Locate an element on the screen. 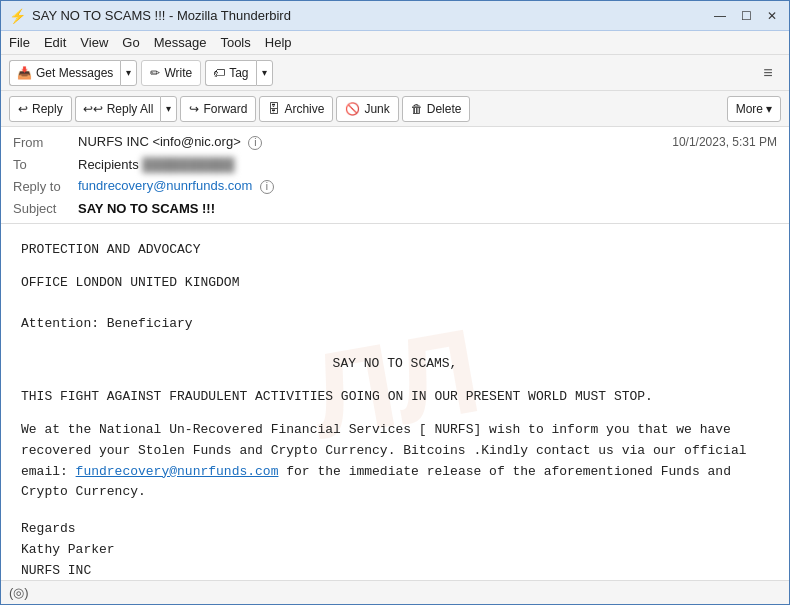  from-info-icon: i is located at coordinates (255, 143).